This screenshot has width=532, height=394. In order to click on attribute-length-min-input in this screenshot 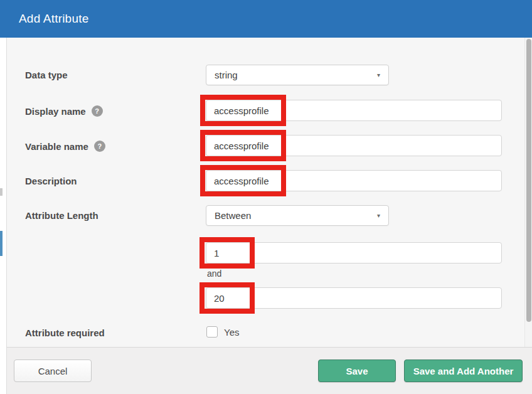, I will do `click(354, 253)`.